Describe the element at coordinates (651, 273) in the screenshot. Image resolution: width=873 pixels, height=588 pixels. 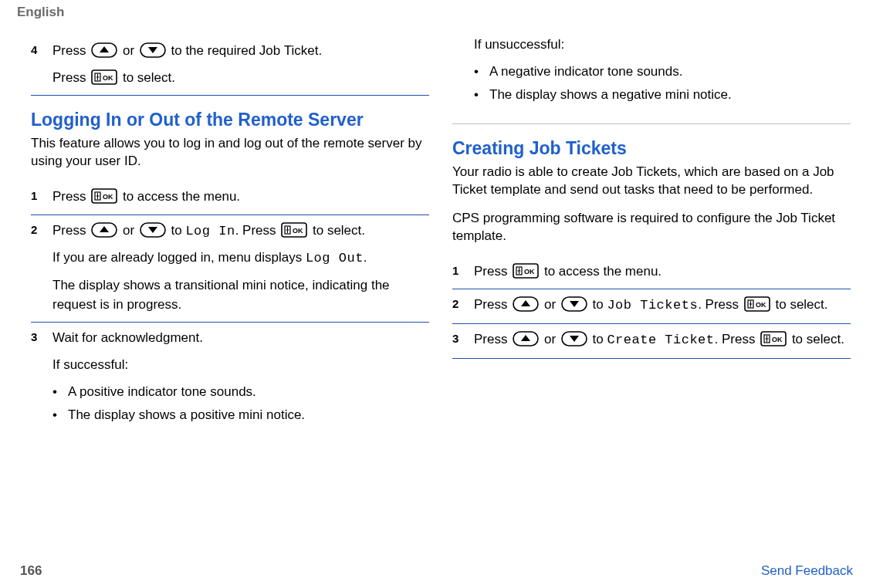
I see `step-1-create: 1 Press to access the menu.` at that location.